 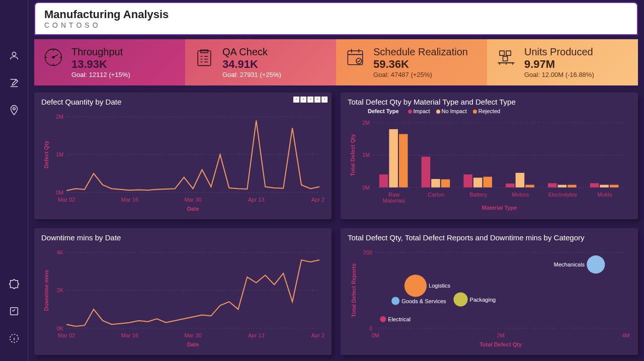 I want to click on svg-text: Goods & Services, so click(x=424, y=301).